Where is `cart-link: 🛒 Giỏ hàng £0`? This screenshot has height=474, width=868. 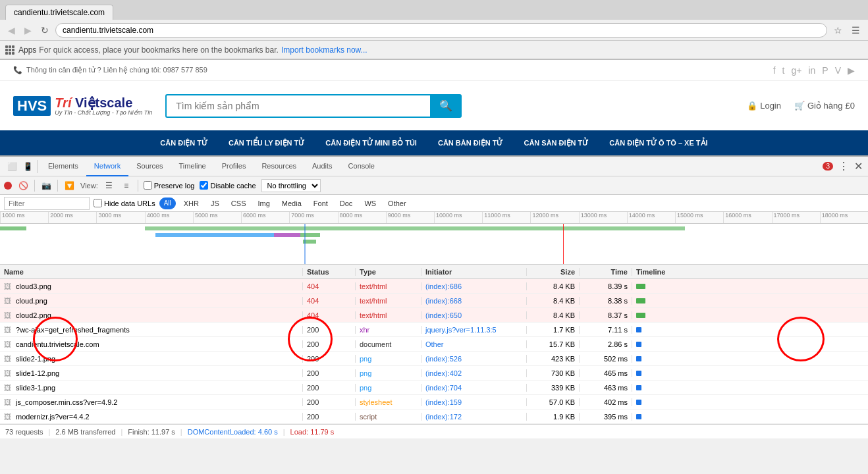 cart-link: 🛒 Giỏ hàng £0 is located at coordinates (825, 105).